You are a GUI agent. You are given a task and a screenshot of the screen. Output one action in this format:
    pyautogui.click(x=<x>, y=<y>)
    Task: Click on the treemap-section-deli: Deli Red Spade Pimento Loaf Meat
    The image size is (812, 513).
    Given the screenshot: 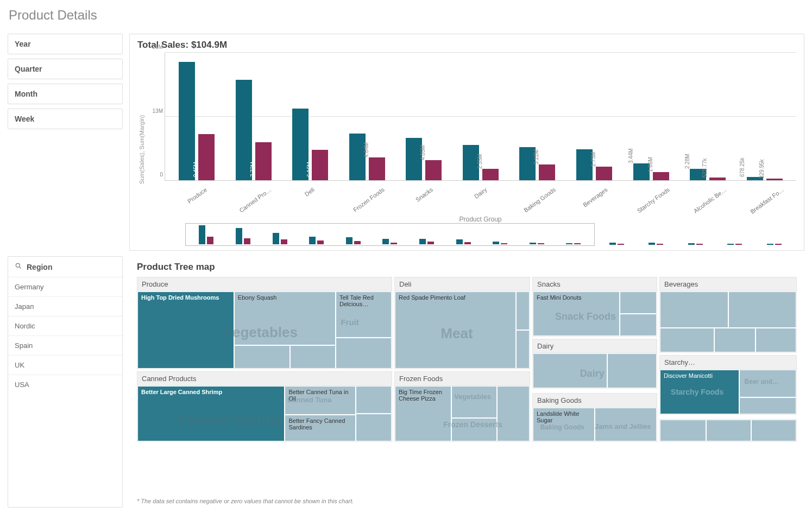 What is the action you would take?
    pyautogui.click(x=462, y=323)
    